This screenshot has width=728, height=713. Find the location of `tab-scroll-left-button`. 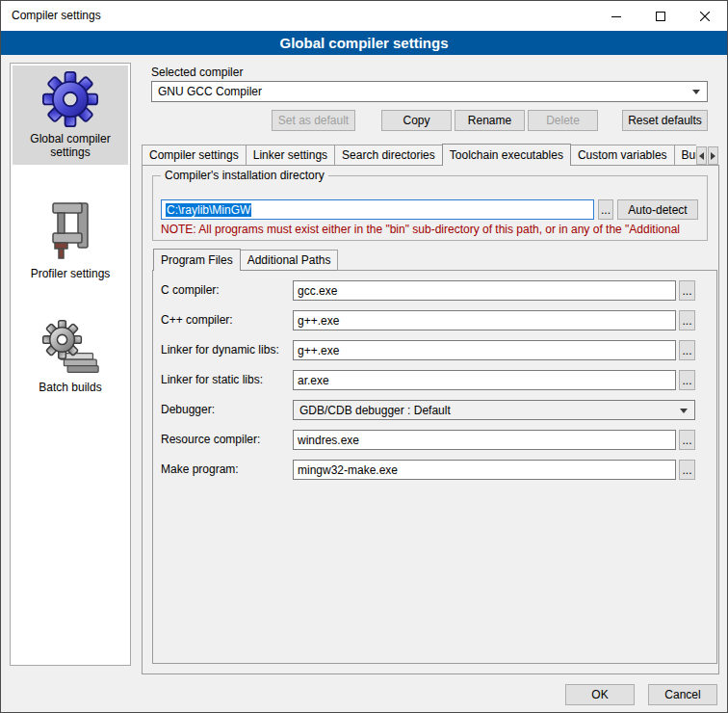

tab-scroll-left-button is located at coordinates (701, 156).